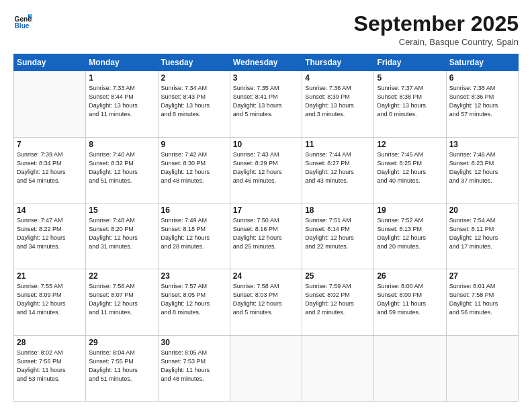 This screenshot has height=411, width=532. I want to click on day-number: 5, so click(410, 78).